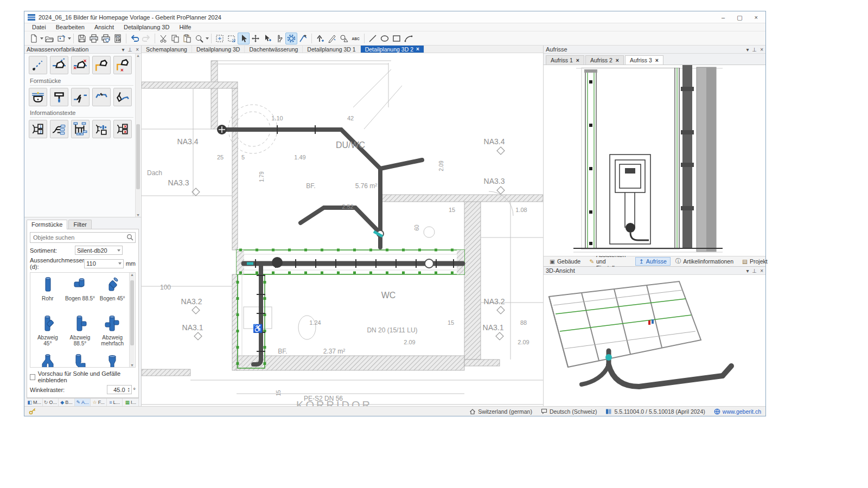  What do you see at coordinates (82, 38) in the screenshot?
I see `save-button` at bounding box center [82, 38].